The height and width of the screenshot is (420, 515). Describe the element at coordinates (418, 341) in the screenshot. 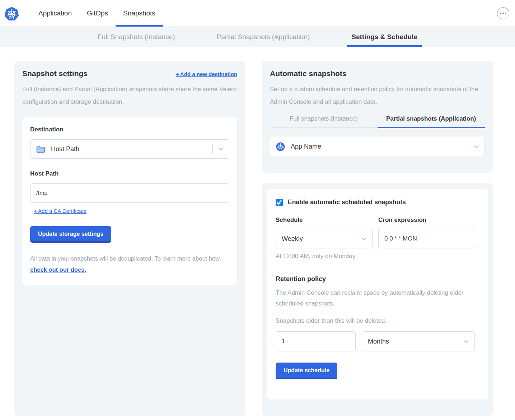

I see `retention-unit-select: Months` at that location.